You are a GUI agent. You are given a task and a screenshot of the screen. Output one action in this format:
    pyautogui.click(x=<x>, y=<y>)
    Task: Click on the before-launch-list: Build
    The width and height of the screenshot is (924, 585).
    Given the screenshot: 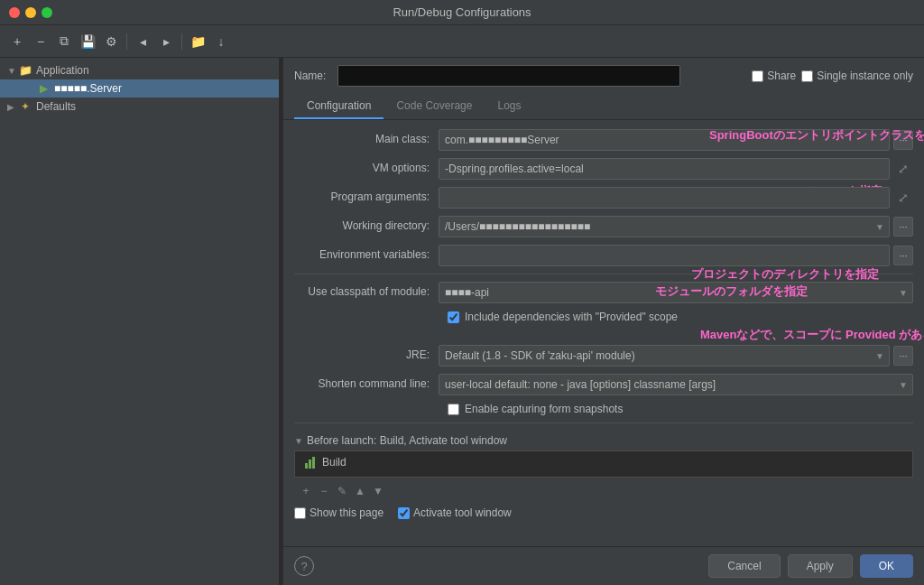 What is the action you would take?
    pyautogui.click(x=604, y=464)
    